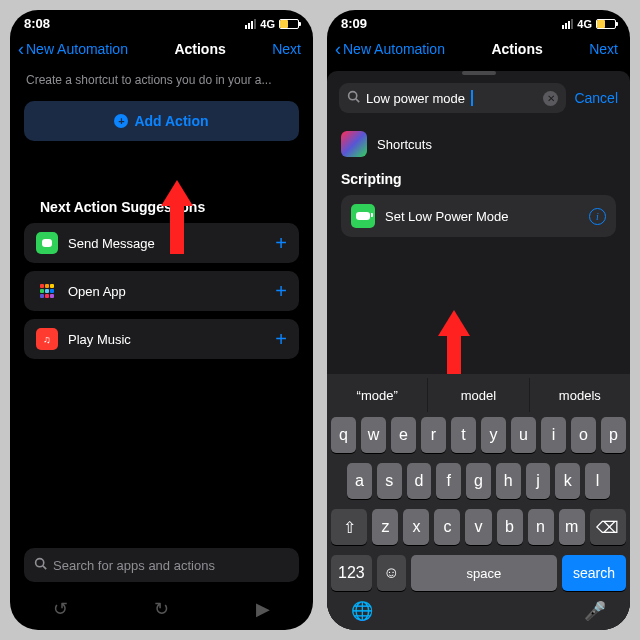 The height and width of the screenshot is (640, 640). I want to click on clear-icon: ✕, so click(550, 98).